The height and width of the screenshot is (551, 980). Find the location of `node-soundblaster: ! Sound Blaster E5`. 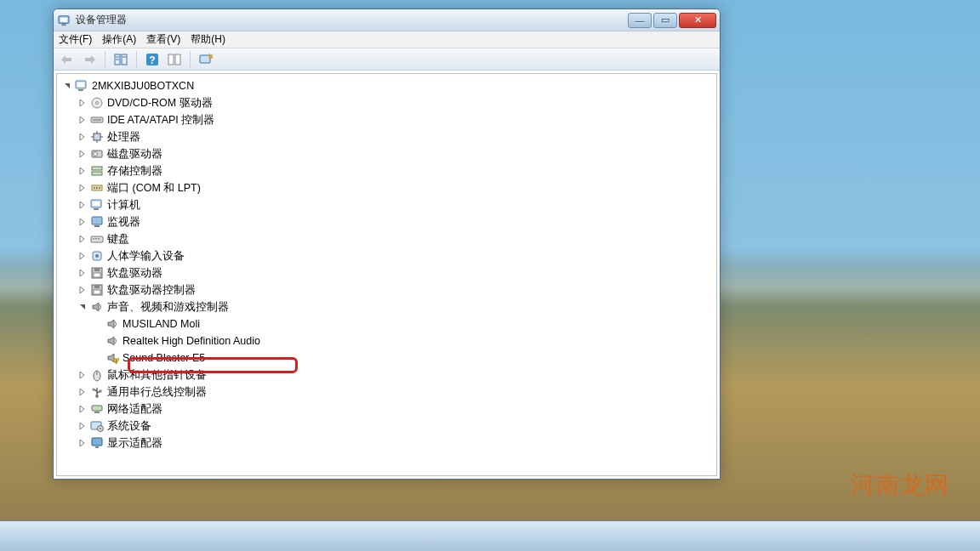

node-soundblaster: ! Sound Blaster E5 is located at coordinates (386, 358).